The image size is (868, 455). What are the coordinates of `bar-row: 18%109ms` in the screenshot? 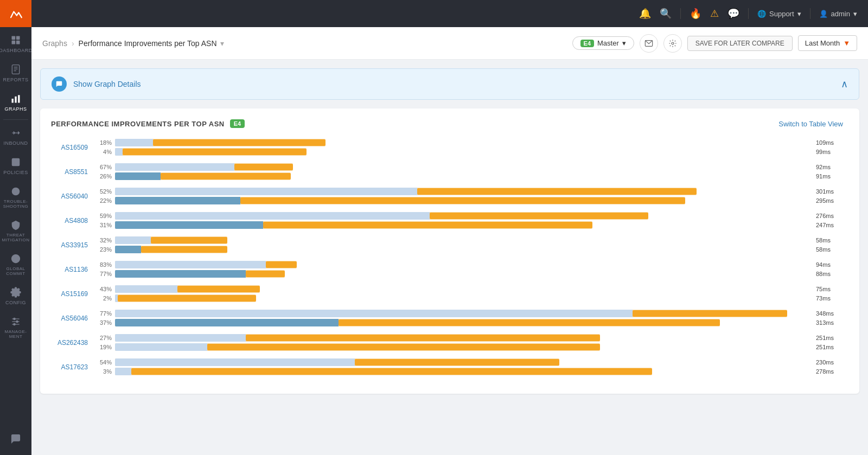 It's located at (469, 143).